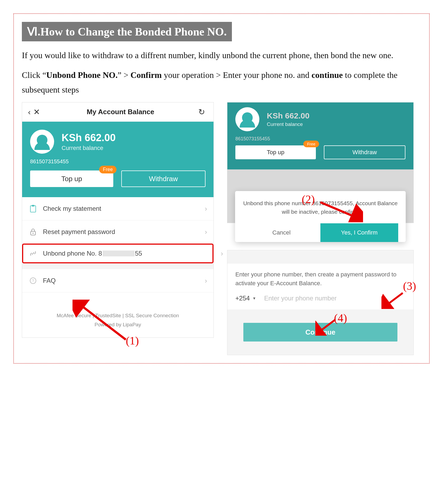  Describe the element at coordinates (79, 232) in the screenshot. I see `menu-label: Reset payment password` at that location.